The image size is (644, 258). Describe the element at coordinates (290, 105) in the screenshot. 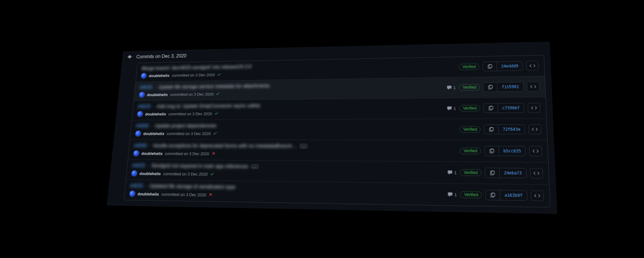

I see `commit-title-line: #4025 - Add msg id. Update SmtpConnector…` at that location.